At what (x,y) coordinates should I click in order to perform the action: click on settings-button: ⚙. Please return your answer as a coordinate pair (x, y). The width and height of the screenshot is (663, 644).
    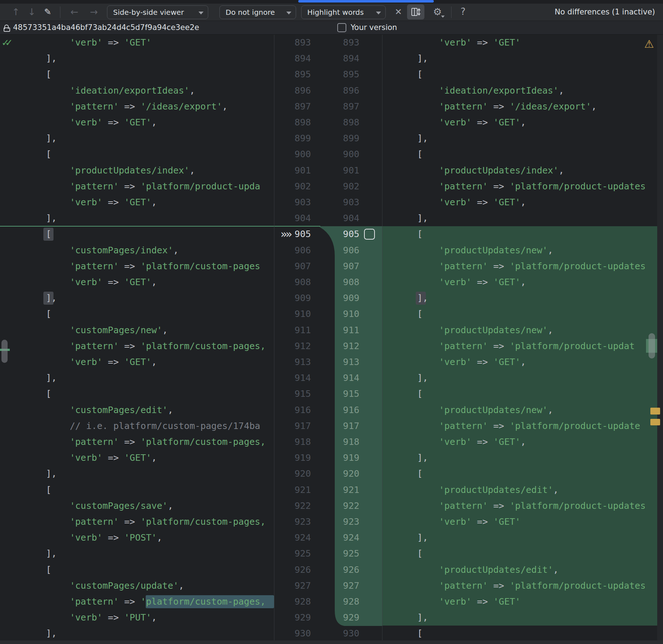
    Looking at the image, I should click on (437, 12).